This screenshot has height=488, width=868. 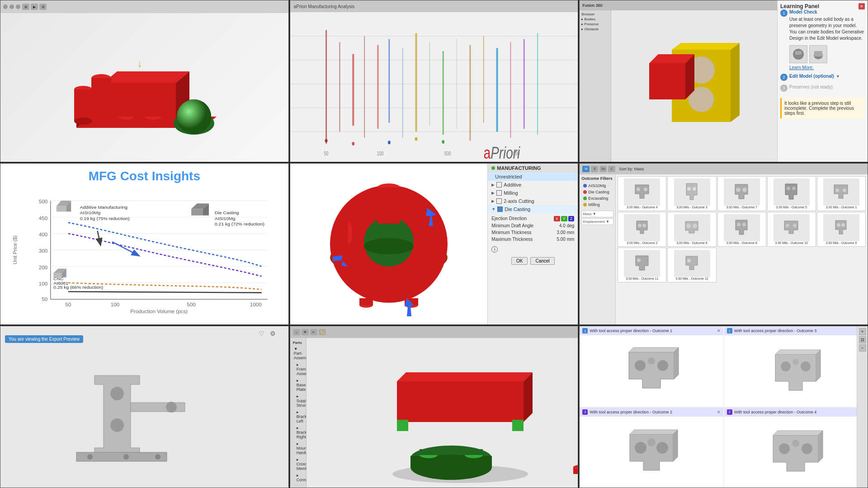 I want to click on part-thumb-7: 3.00 Mils - Outcome 6, so click(x=692, y=230).